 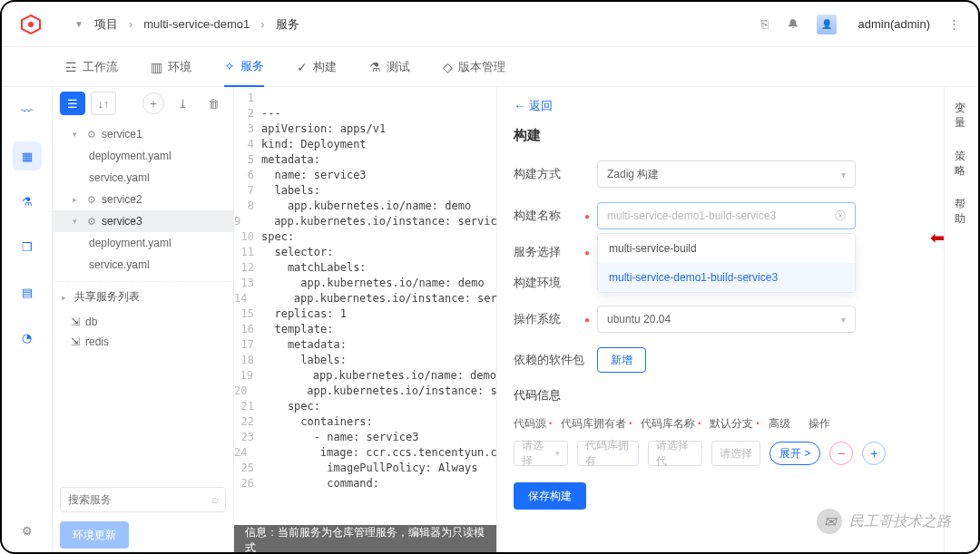 I want to click on breadcrumb-project: multi-service-demo1, so click(x=196, y=24).